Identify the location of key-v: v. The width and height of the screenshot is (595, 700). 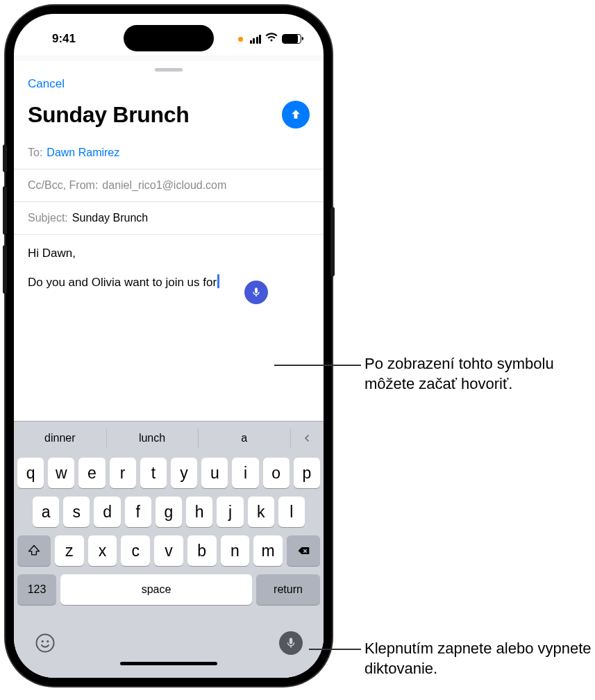
(169, 551).